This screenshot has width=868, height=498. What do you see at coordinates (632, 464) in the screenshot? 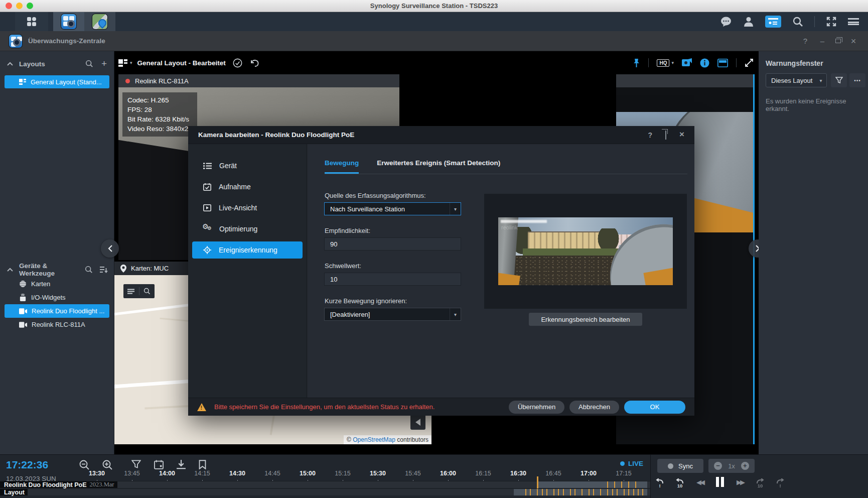
I see `live-indicator: LIVE` at bounding box center [632, 464].